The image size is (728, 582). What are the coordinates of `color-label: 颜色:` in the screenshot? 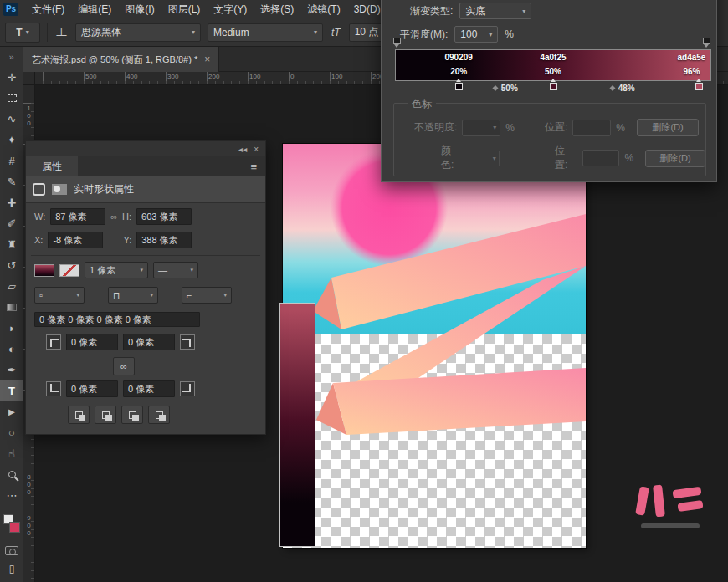 It's located at (452, 158).